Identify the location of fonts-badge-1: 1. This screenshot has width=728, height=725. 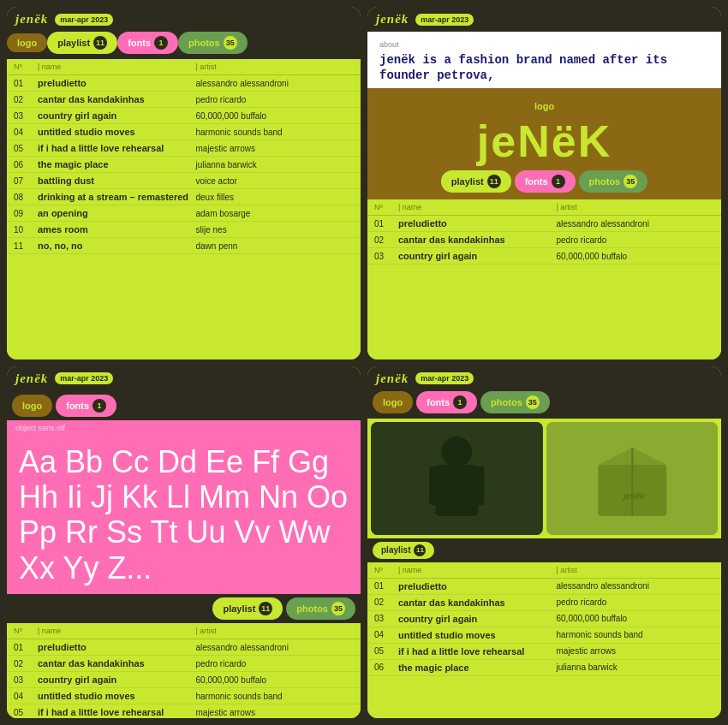
(161, 43).